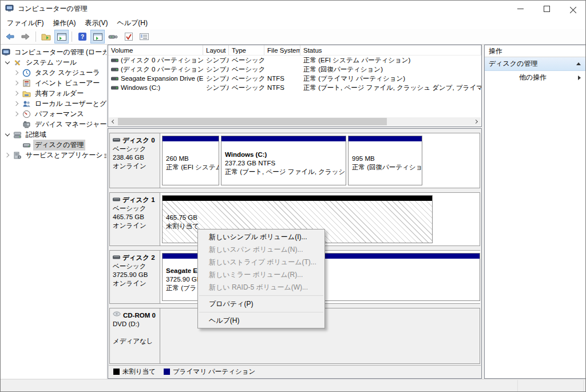 The height and width of the screenshot is (392, 586). What do you see at coordinates (521, 9) in the screenshot?
I see `minimize-icon` at bounding box center [521, 9].